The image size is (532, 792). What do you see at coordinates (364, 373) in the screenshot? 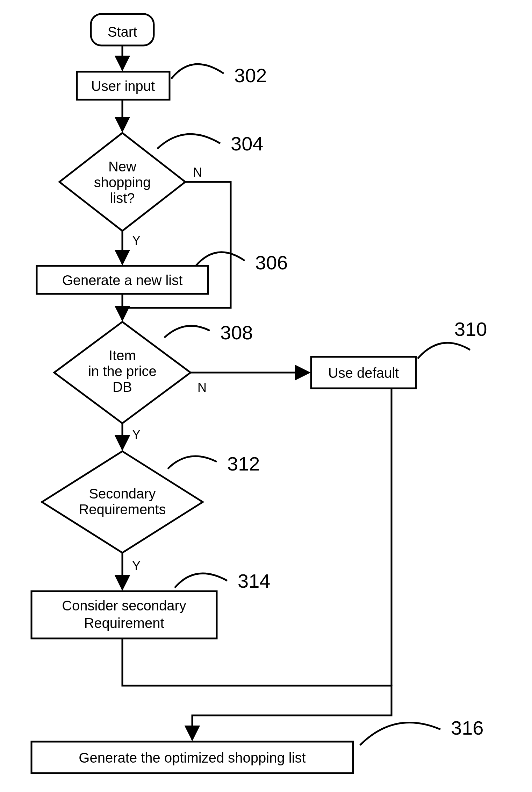
I see `node-310-label: Use default` at bounding box center [364, 373].